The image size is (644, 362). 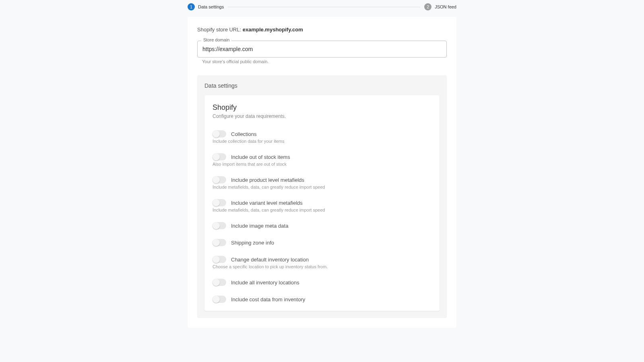 I want to click on toggle-switch-shipping-zone, so click(x=219, y=243).